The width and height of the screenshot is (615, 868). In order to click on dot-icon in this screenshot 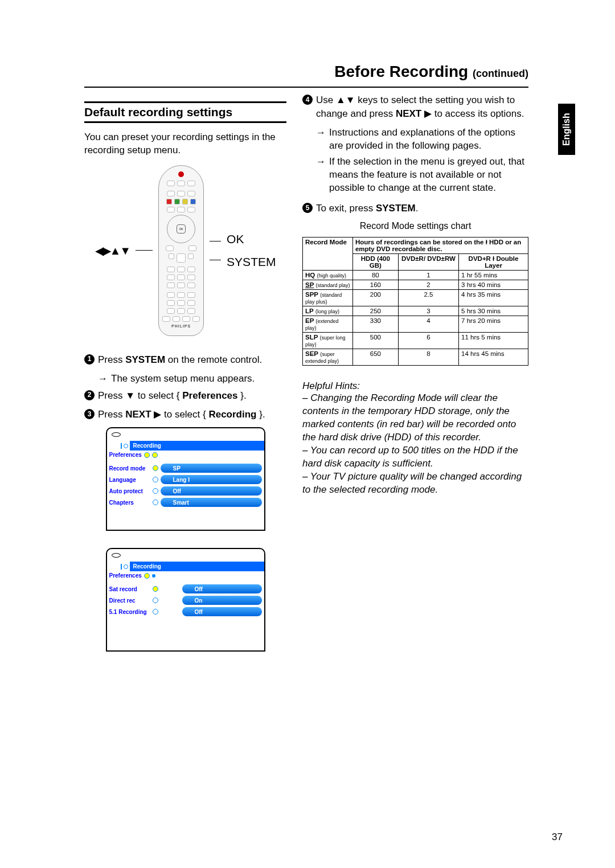, I will do `click(154, 576)`.